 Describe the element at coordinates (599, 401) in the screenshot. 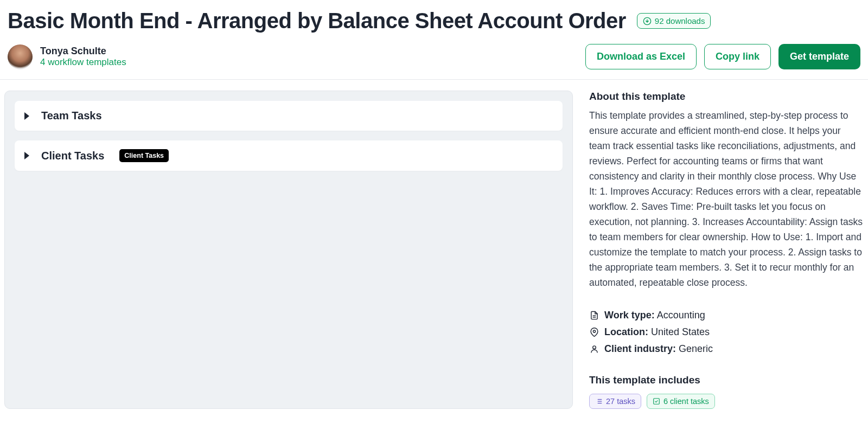

I see `list-icon` at that location.